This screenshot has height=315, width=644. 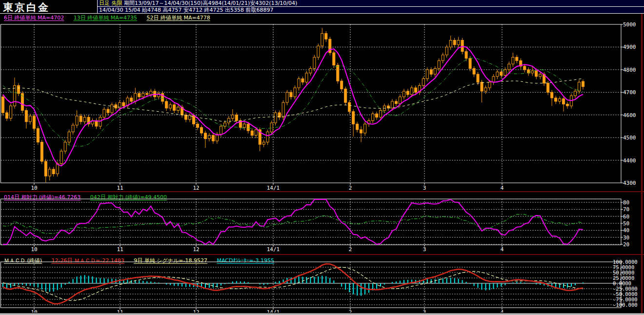 I want to click on svg-text: 4600, so click(x=629, y=115).